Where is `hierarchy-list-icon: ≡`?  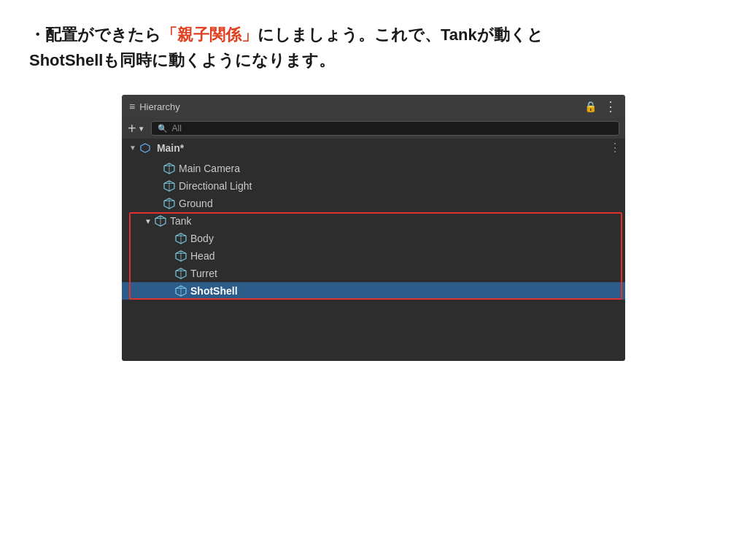 hierarchy-list-icon: ≡ is located at coordinates (132, 106).